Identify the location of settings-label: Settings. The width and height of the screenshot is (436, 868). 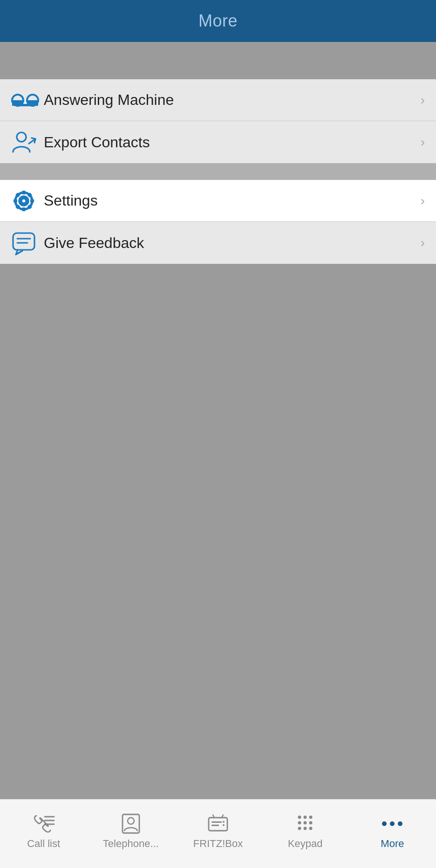
(232, 200).